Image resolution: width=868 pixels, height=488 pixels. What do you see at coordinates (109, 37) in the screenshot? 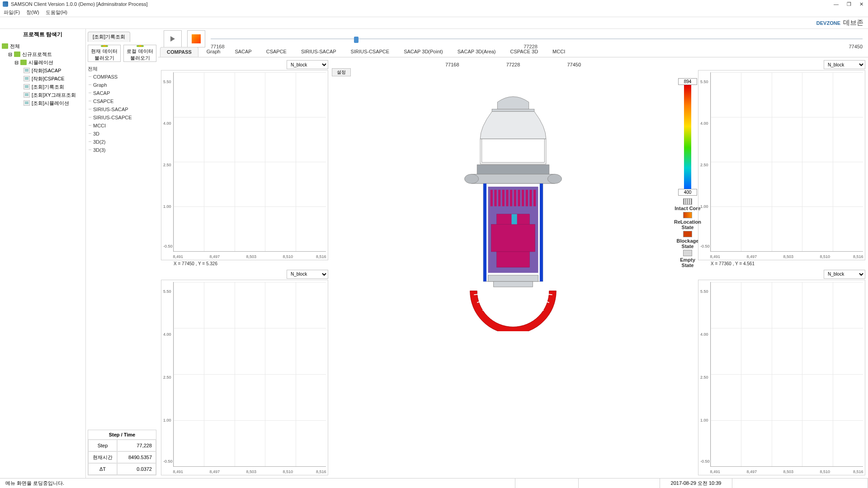
I see `page-tab: [조회]기록조회` at bounding box center [109, 37].